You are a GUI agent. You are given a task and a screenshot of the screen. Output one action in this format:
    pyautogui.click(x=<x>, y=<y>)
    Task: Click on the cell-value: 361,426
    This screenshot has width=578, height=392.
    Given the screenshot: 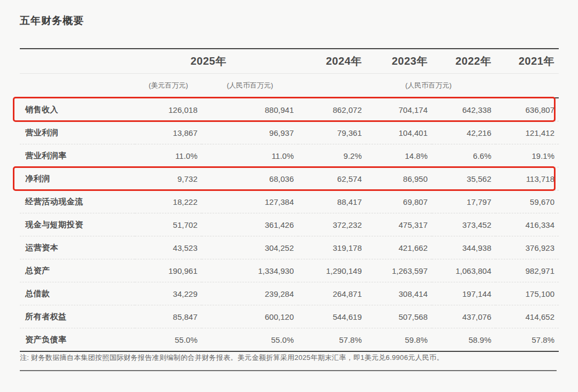 What is the action you would take?
    pyautogui.click(x=250, y=225)
    